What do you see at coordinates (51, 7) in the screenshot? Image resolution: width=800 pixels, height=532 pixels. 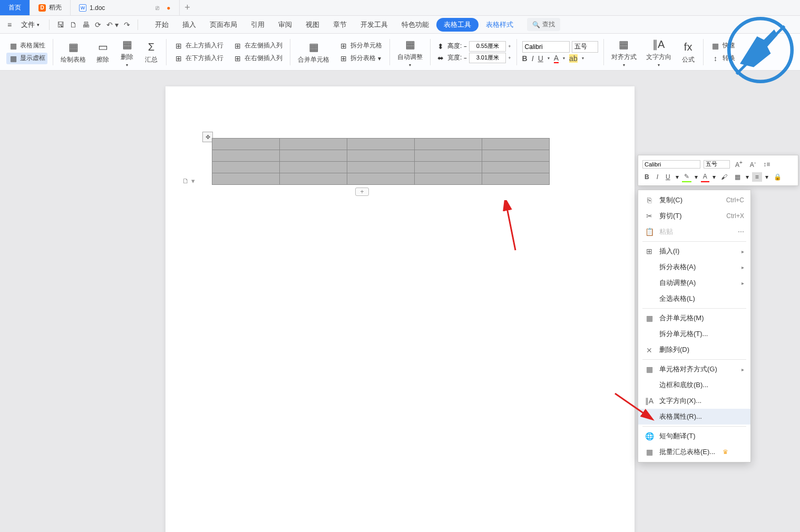 I see `tab-daoke: D 稻壳` at bounding box center [51, 7].